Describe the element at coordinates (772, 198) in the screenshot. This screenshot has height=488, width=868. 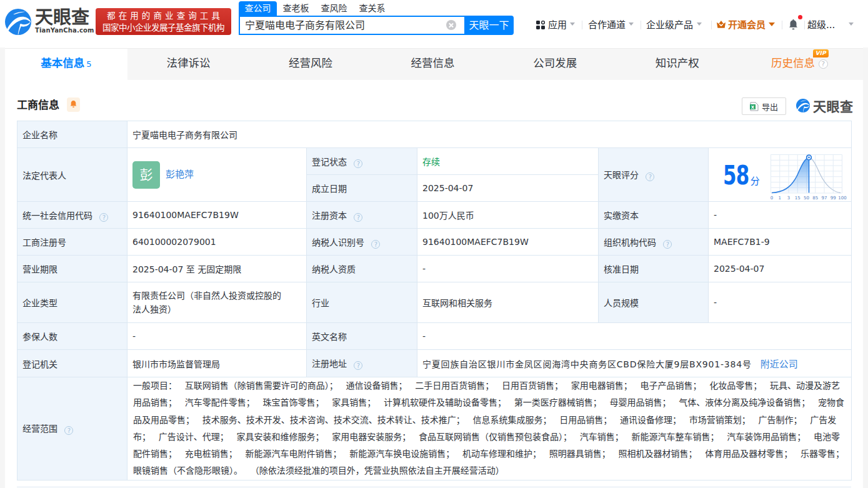
I see `svg-text: 0` at that location.